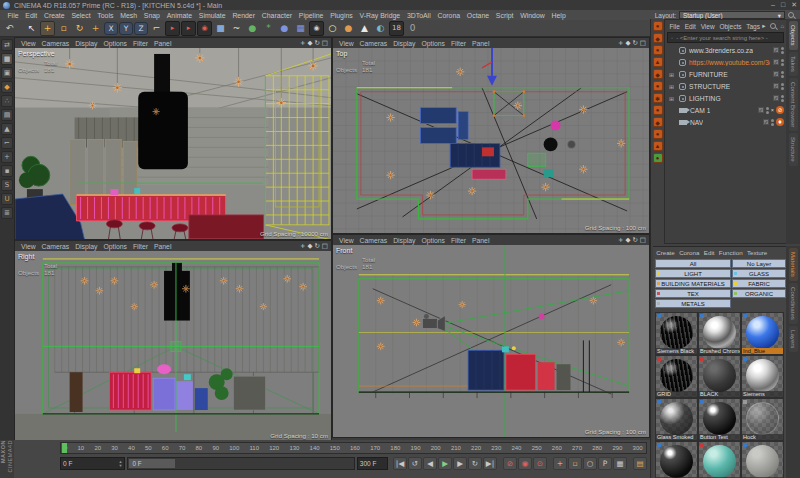  Describe the element at coordinates (726, 110) in the screenshot. I see `object-row-cam1: CAM 1 ✓×⊘` at that location.